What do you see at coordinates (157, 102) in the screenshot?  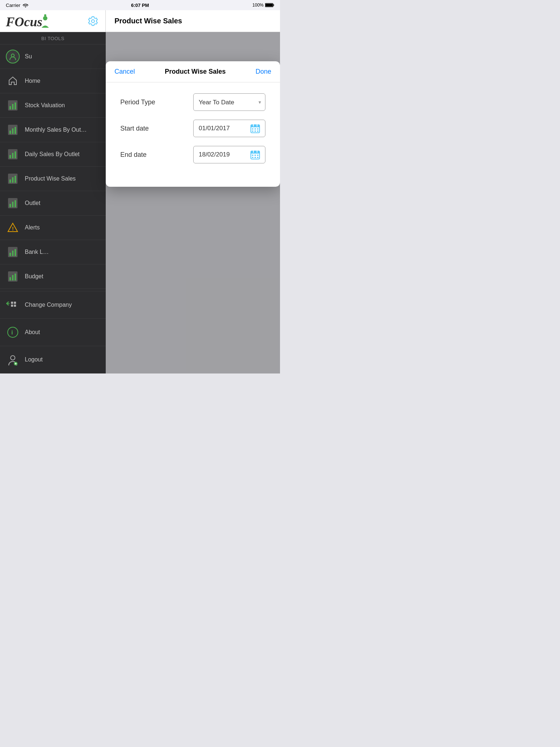 I see `period-type-label: Period Type` at bounding box center [157, 102].